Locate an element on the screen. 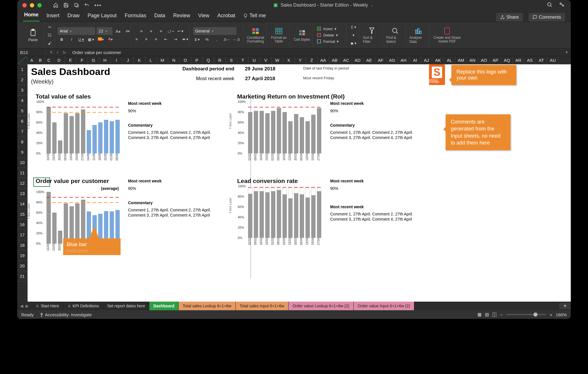 This screenshot has width=588, height=374. sheet-tab-order-value-lookup-6-1-6w-2-: Order value Lookup 6+1+6w (2) is located at coordinates (321, 306).